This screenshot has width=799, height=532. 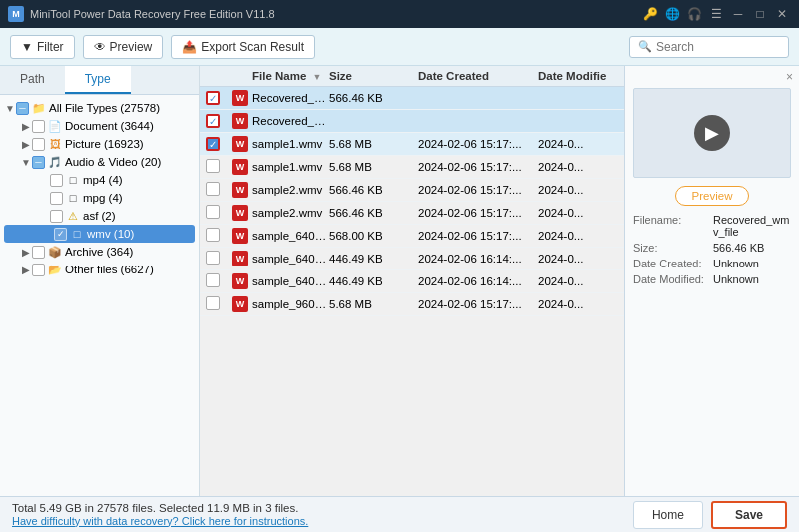 What do you see at coordinates (22, 108) in the screenshot?
I see `checkbox-all: ─` at bounding box center [22, 108].